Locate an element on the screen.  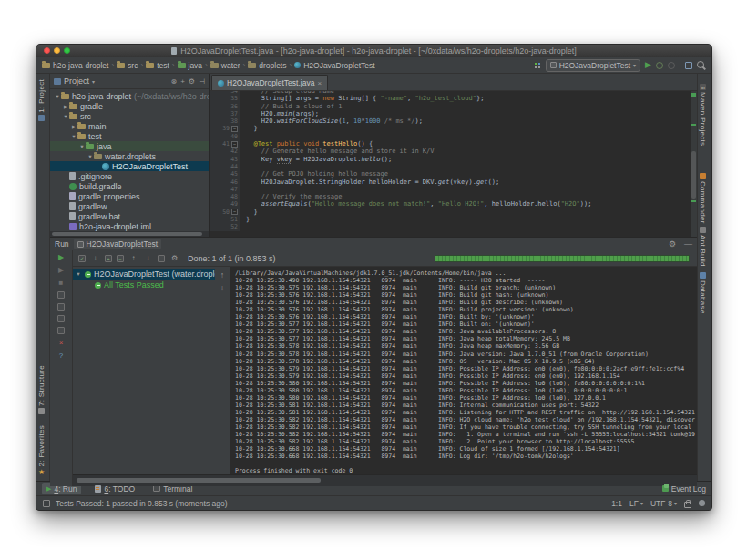
previous-failed-test-icon: ↑ is located at coordinates (133, 259).